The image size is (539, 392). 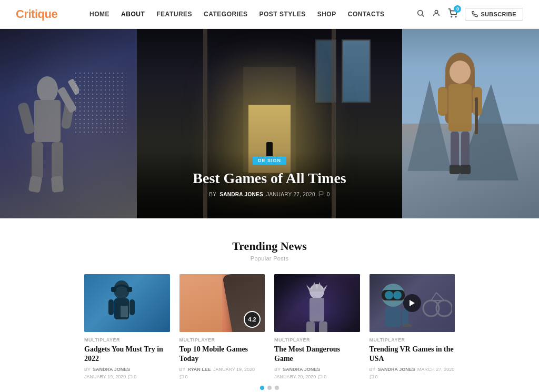 I want to click on card-3-title: The Most Dangerous Game, so click(x=317, y=354).